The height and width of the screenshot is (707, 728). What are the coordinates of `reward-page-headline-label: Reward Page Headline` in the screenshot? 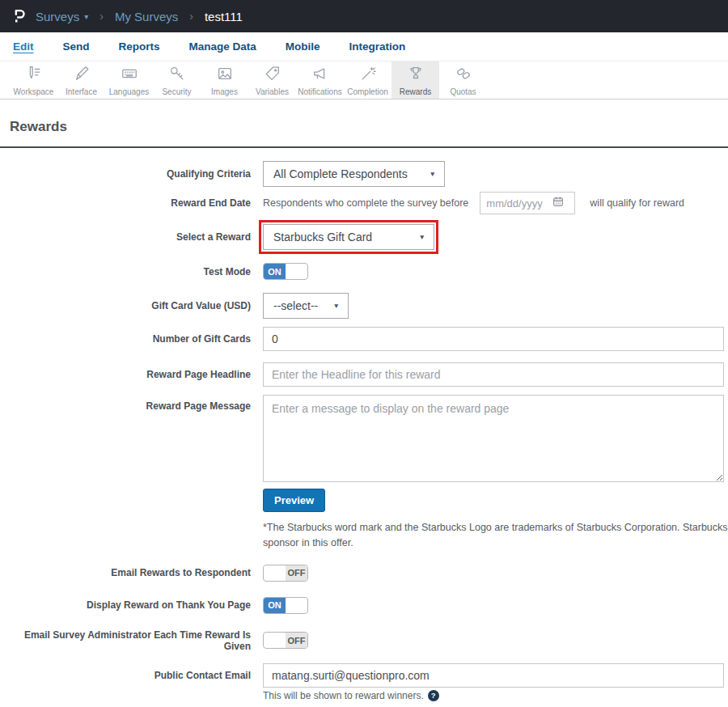 It's located at (125, 375).